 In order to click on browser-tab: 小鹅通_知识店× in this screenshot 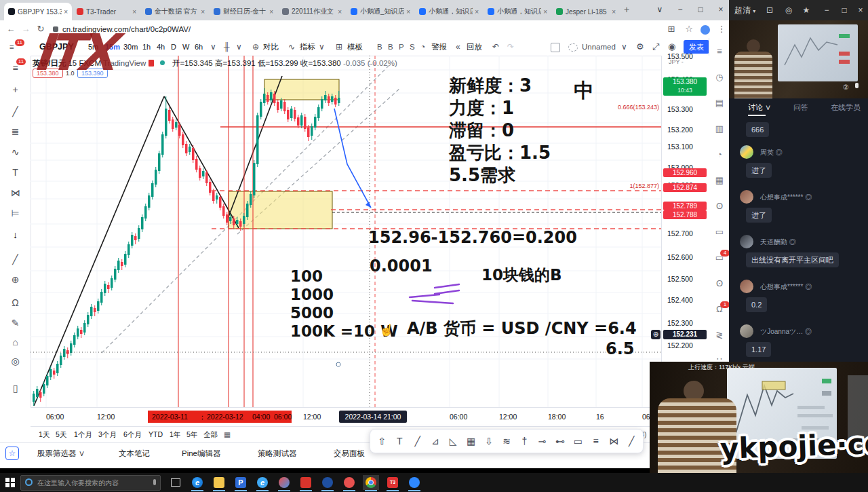, I will do `click(380, 12)`.